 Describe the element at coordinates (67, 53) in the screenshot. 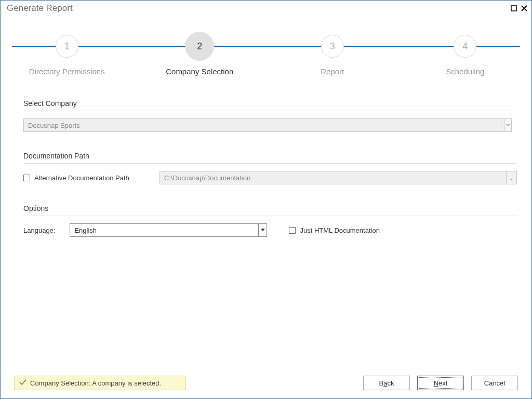

I see `step-directory-permissions: 1 Directory Permissions` at that location.